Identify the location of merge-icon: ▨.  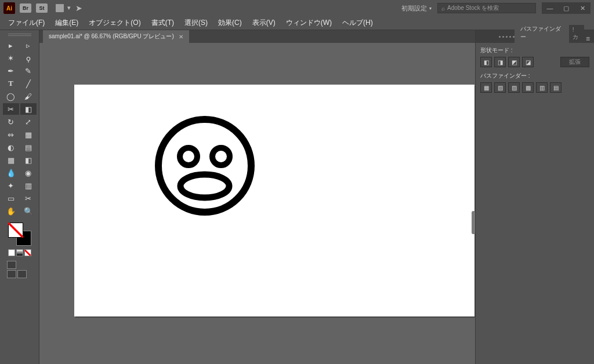
(514, 88).